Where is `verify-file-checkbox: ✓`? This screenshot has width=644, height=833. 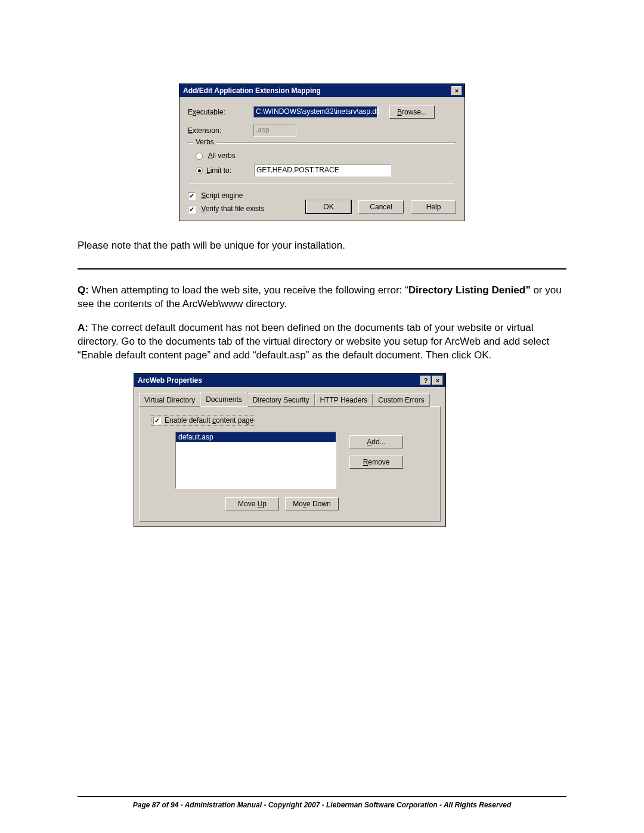 verify-file-checkbox: ✓ is located at coordinates (192, 210).